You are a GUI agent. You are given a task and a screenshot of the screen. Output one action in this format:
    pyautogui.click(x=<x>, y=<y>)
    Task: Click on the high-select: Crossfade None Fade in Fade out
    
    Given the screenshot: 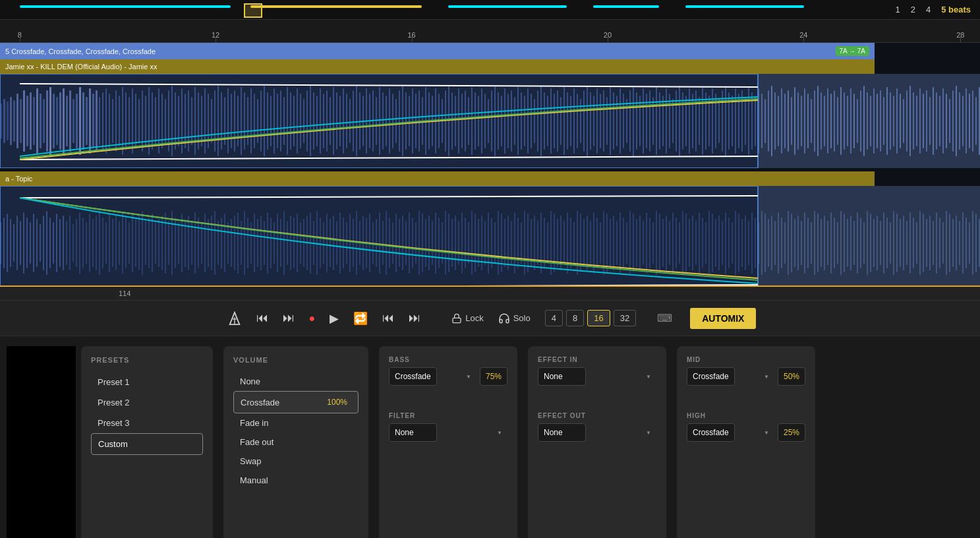 What is the action you would take?
    pyautogui.click(x=710, y=433)
    